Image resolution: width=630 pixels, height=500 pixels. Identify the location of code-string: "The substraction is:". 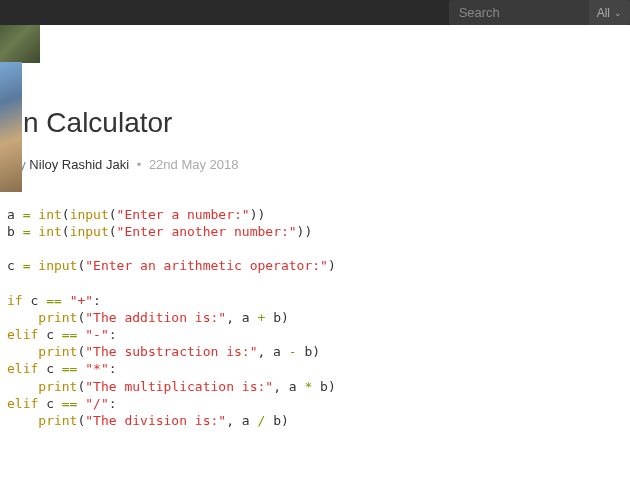
(171, 352).